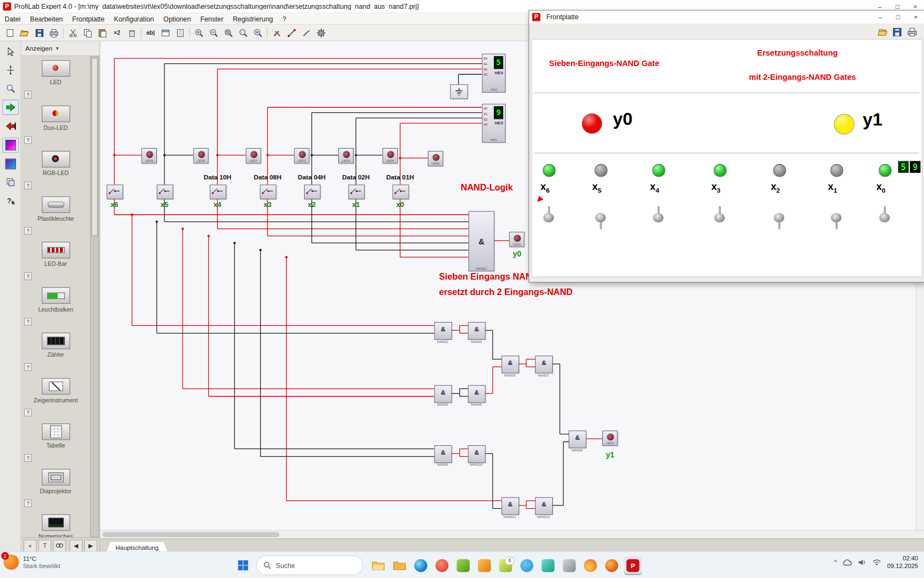  What do you see at coordinates (56, 261) in the screenshot?
I see `palette-item-led-bar: LED-Bar?` at bounding box center [56, 261].